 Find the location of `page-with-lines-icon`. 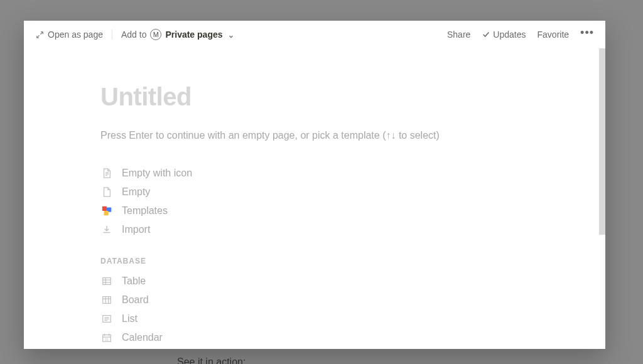

page-with-lines-icon is located at coordinates (107, 173).